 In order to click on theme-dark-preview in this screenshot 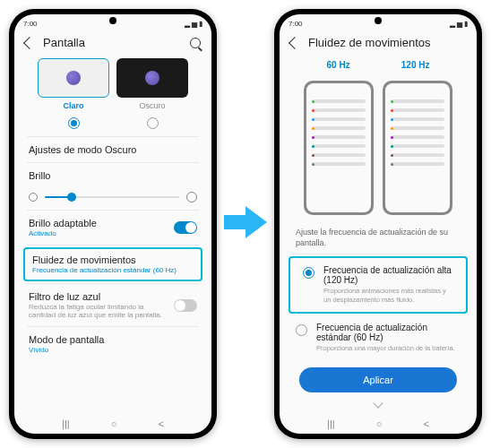, I will do `click(152, 78)`.